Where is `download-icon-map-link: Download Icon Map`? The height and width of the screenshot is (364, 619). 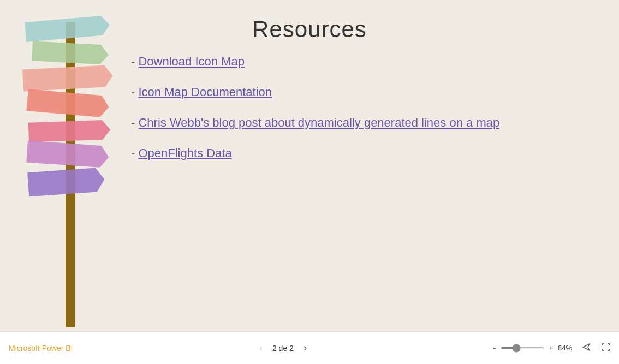
download-icon-map-link: Download Icon Map is located at coordinates (191, 61).